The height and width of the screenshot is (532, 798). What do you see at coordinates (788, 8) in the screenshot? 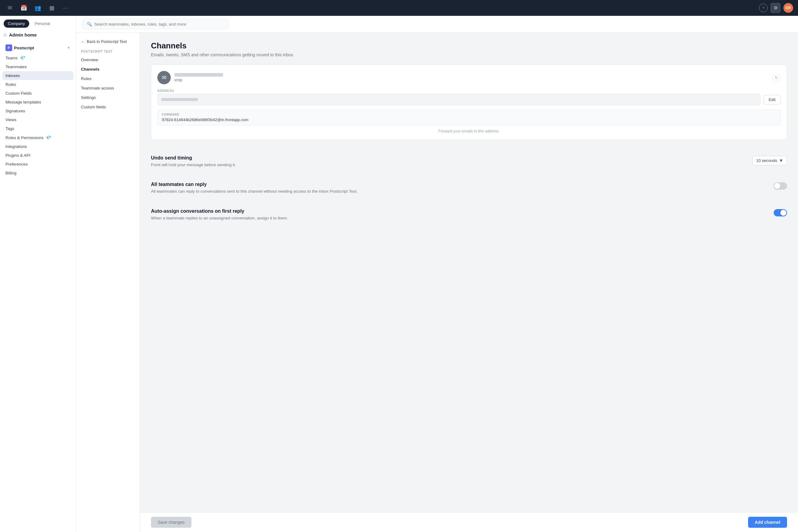
I see `avatar: ER` at bounding box center [788, 8].